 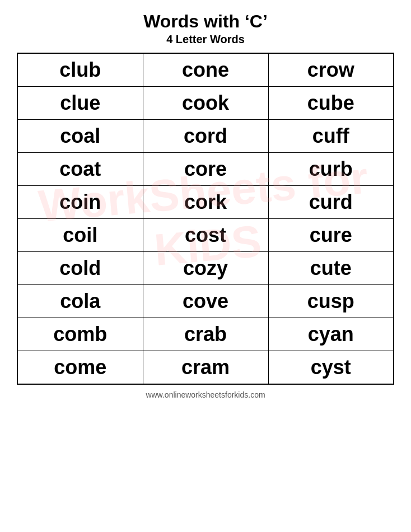 What do you see at coordinates (206, 235) in the screenshot?
I see `table-row: coilcostcure` at bounding box center [206, 235].